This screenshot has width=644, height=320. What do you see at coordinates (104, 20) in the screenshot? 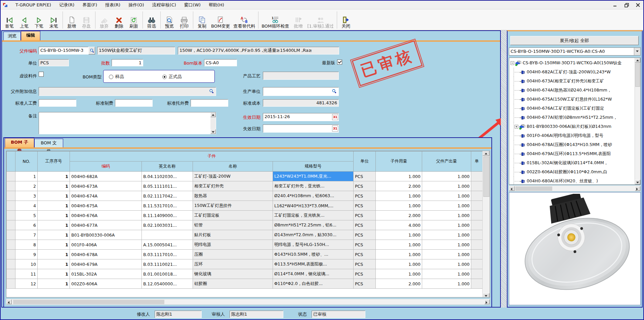
I see `discard-button: 放弃` at bounding box center [104, 20].